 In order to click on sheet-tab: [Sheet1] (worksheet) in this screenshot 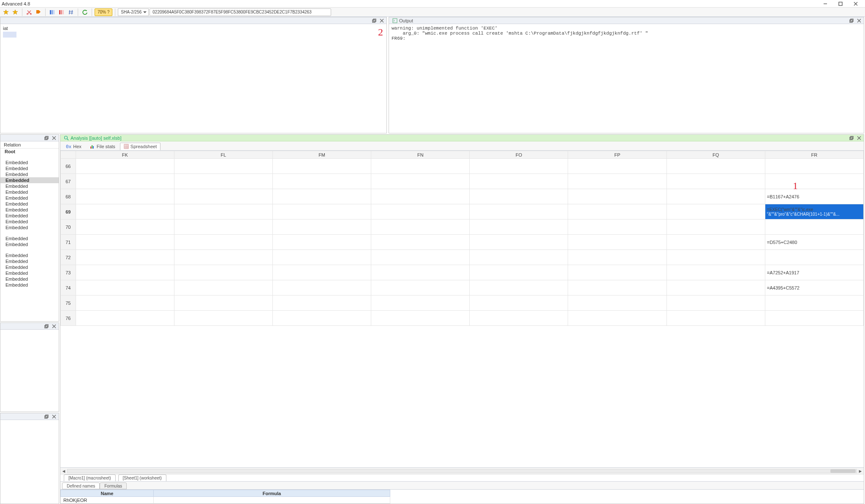, I will do `click(142, 478)`.